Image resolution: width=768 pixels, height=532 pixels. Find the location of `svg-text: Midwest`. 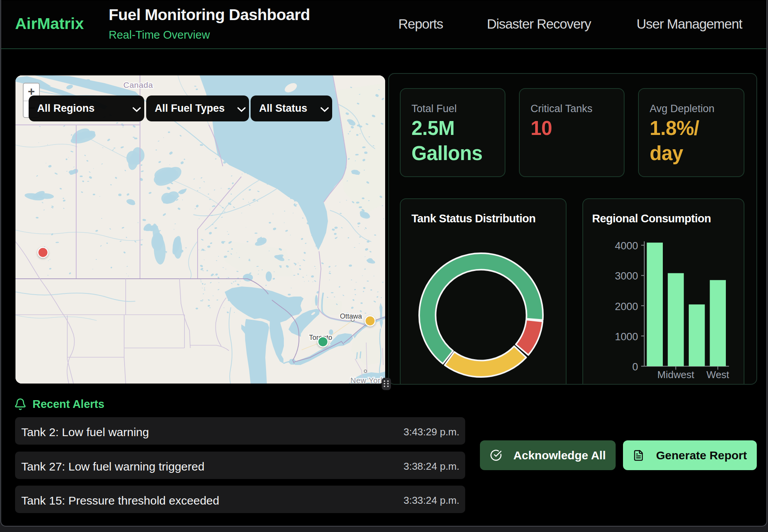

svg-text: Midwest is located at coordinates (676, 375).